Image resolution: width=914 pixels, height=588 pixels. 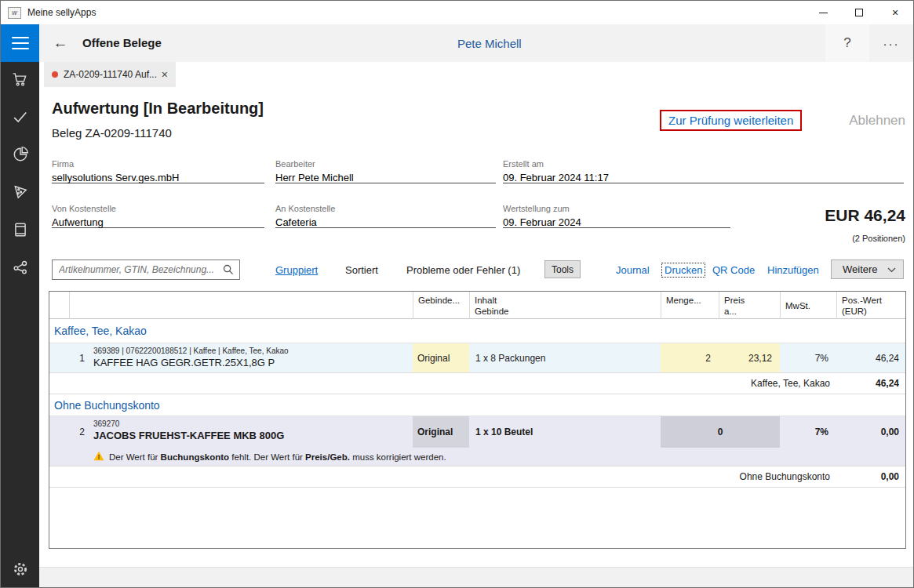 What do you see at coordinates (824, 13) in the screenshot?
I see `minimize-icon` at bounding box center [824, 13].